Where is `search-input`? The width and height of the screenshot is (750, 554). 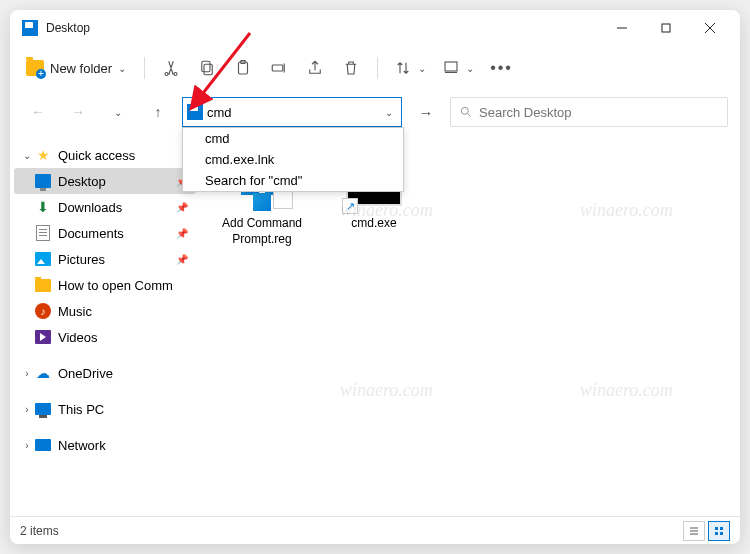 search-input is located at coordinates (599, 112).